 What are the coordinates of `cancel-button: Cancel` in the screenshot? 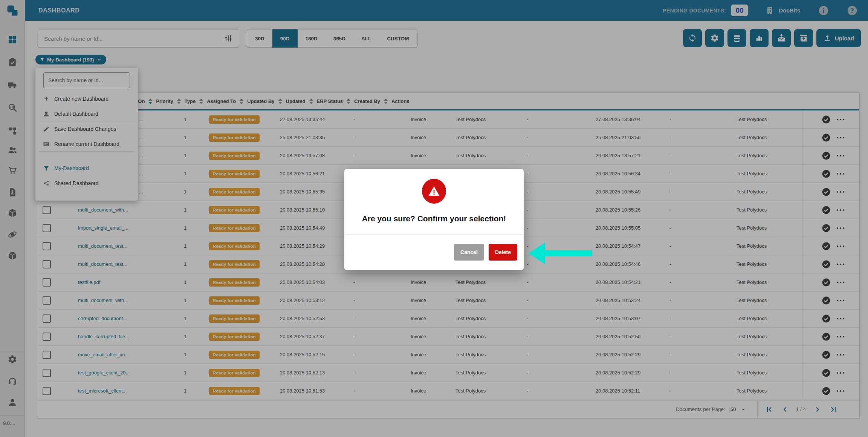 It's located at (469, 252).